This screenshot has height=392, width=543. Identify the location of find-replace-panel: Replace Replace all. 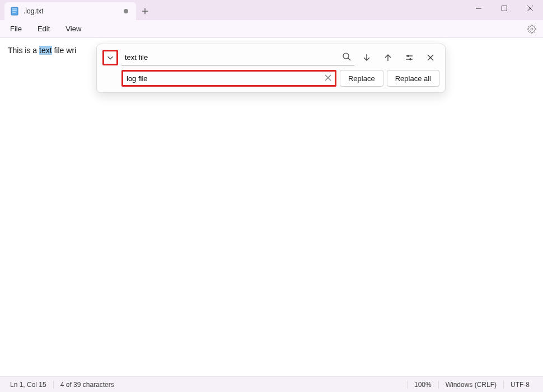
(271, 68).